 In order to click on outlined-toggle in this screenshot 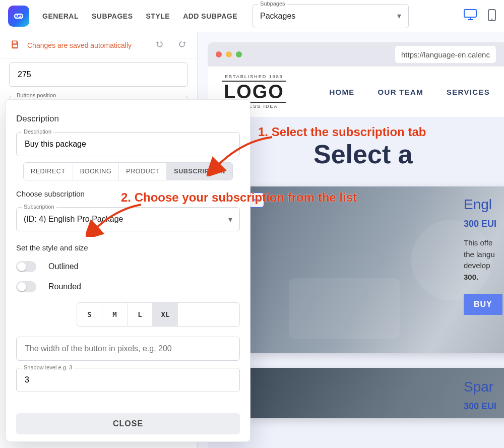, I will do `click(26, 267)`.